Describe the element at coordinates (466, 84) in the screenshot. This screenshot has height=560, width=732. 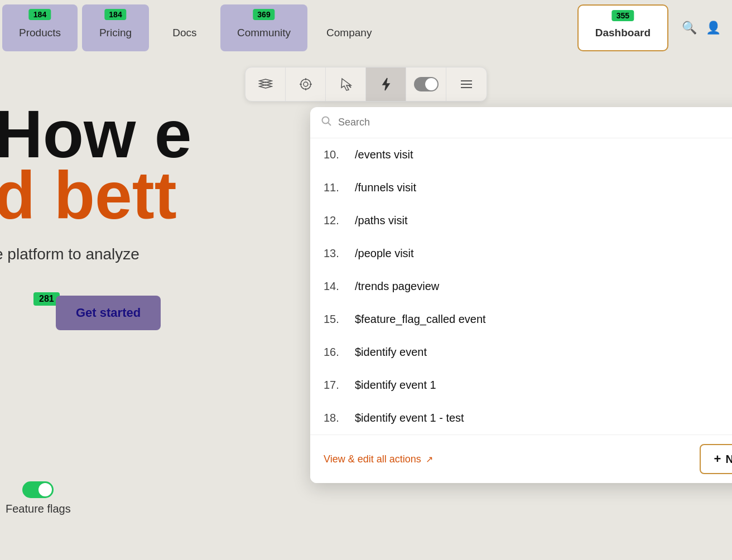
I see `toolbar-menu-button` at that location.